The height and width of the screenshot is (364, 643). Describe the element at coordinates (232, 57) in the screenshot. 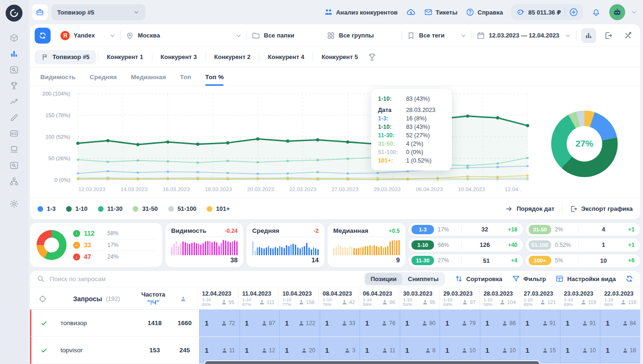

I see `project-tab: Конкурент 2` at that location.